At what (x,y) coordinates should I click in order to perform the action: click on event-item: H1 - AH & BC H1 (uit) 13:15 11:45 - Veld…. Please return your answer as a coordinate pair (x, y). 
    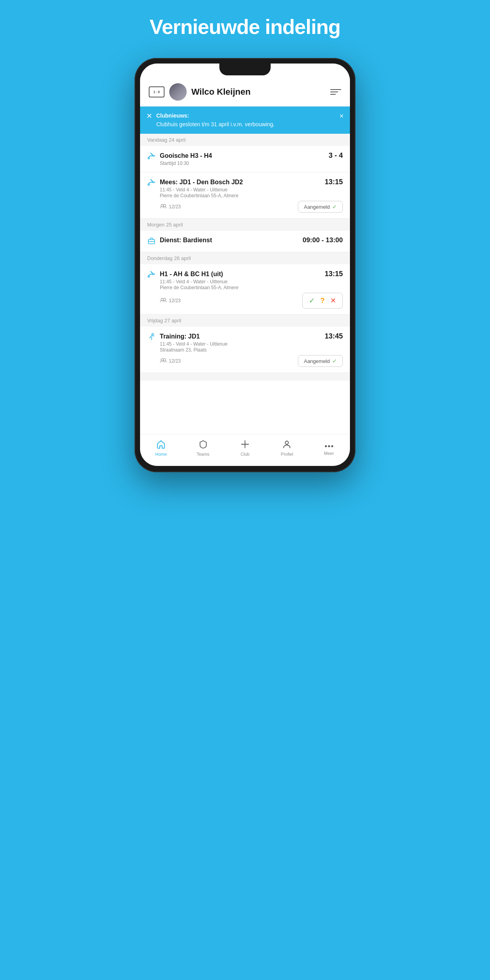
    Looking at the image, I should click on (245, 290).